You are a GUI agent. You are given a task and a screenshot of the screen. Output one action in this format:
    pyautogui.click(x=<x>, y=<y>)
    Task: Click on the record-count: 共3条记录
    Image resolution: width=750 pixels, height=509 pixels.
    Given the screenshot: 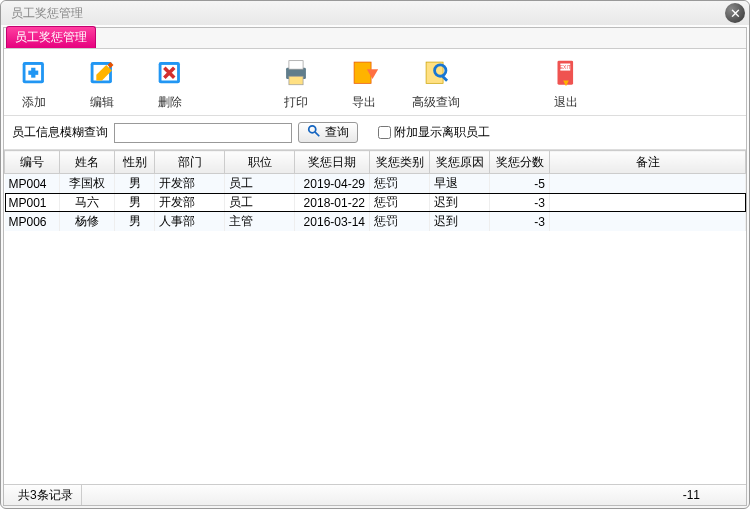 What is the action you would take?
    pyautogui.click(x=46, y=495)
    